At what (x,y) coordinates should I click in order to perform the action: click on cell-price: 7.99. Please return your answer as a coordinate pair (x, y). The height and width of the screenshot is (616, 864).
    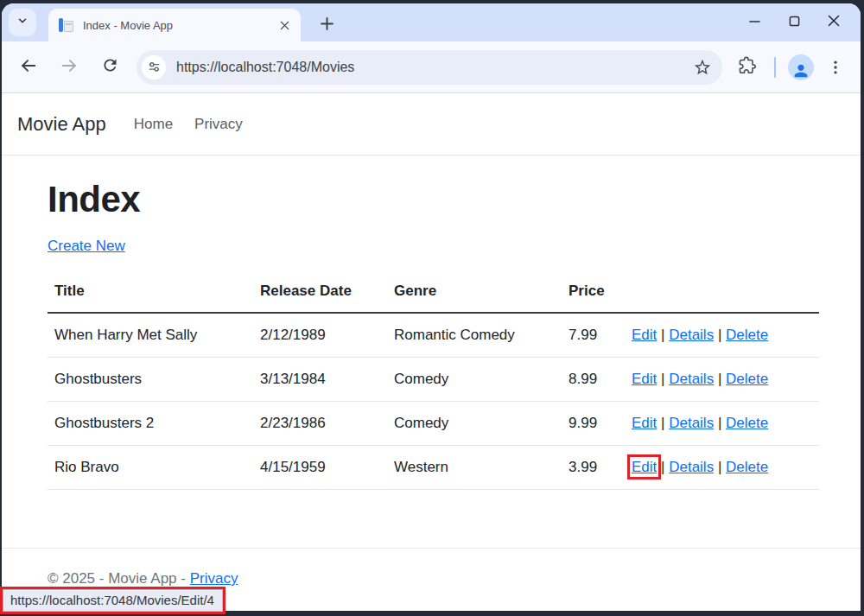
    Looking at the image, I should click on (593, 335).